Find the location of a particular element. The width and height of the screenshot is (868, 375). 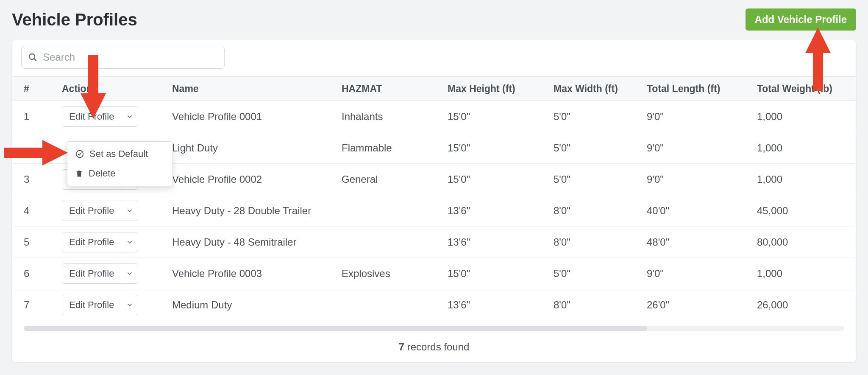

cell-max-height: 13'6" is located at coordinates (501, 211).